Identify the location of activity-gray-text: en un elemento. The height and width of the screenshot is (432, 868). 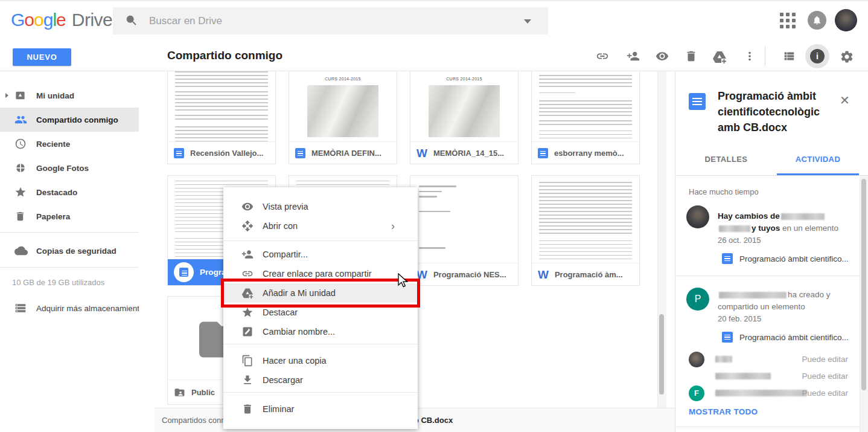
(810, 228).